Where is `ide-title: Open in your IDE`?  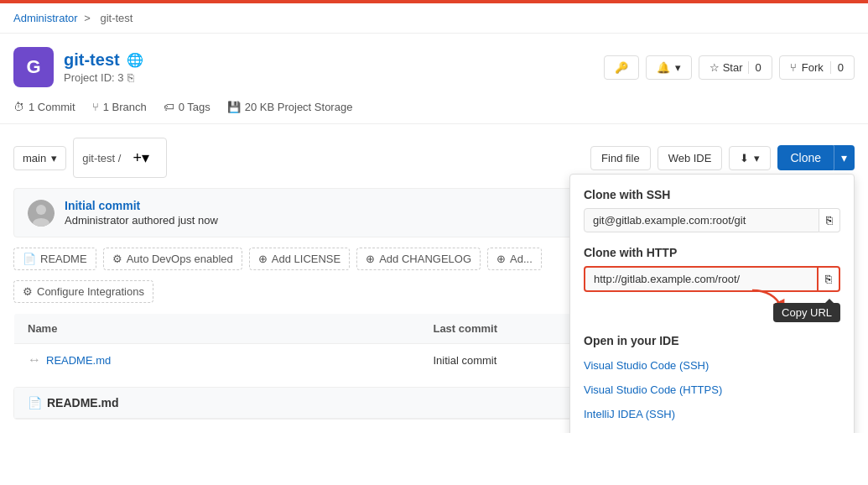 ide-title: Open in your IDE is located at coordinates (712, 341).